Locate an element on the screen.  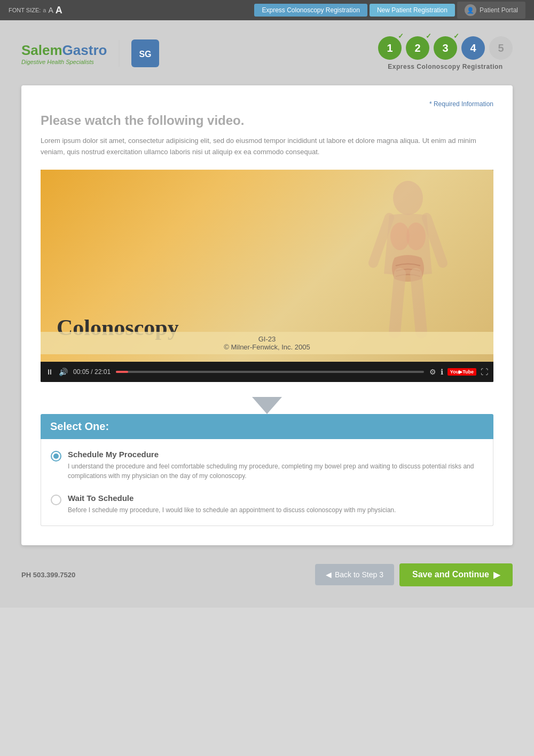
step-1: ✓ 1 is located at coordinates (390, 48).